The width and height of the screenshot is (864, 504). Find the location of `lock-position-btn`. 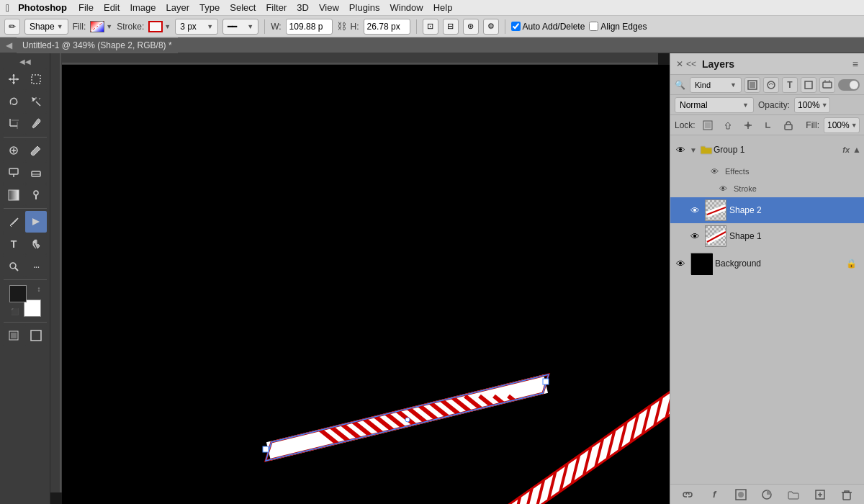

lock-position-btn is located at coordinates (748, 125).